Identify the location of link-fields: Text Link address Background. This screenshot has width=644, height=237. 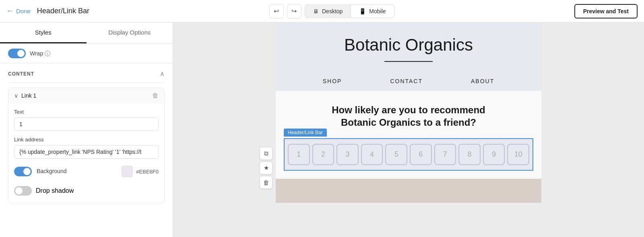
(86, 153).